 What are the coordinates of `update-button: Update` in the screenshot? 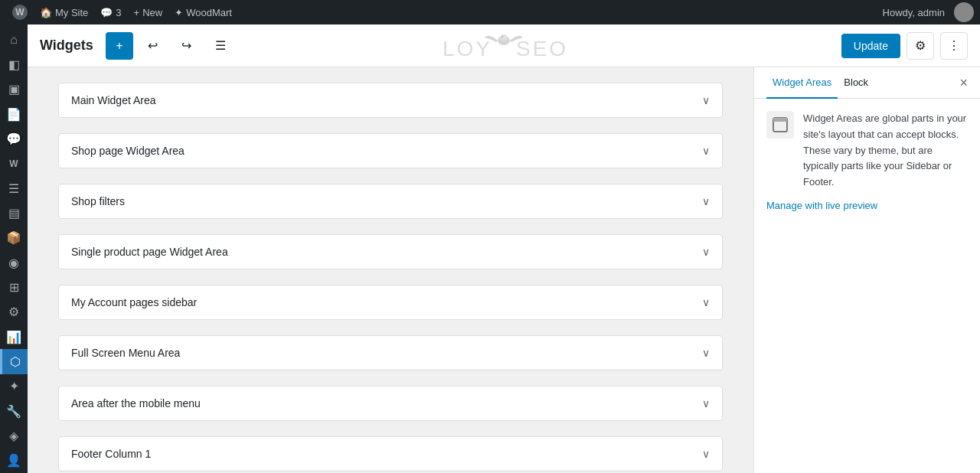 It's located at (871, 46).